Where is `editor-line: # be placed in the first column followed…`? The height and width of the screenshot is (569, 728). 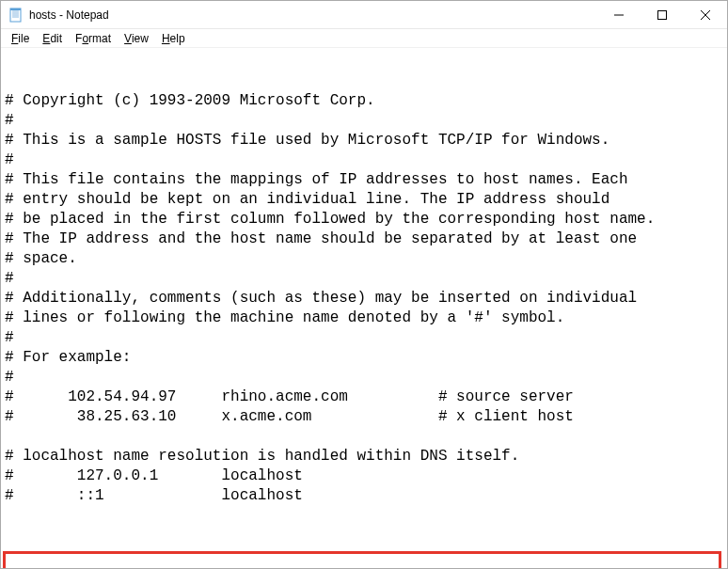 editor-line: # be placed in the first column followed… is located at coordinates (364, 220).